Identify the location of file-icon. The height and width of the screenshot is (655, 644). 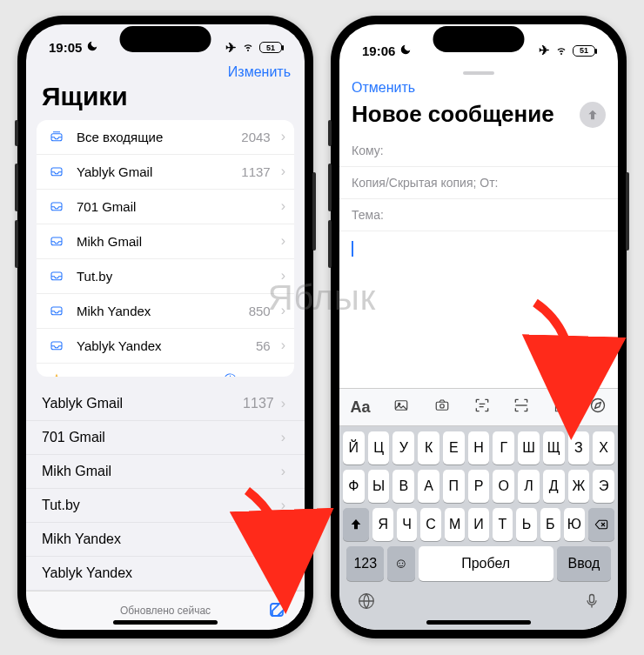
(560, 407).